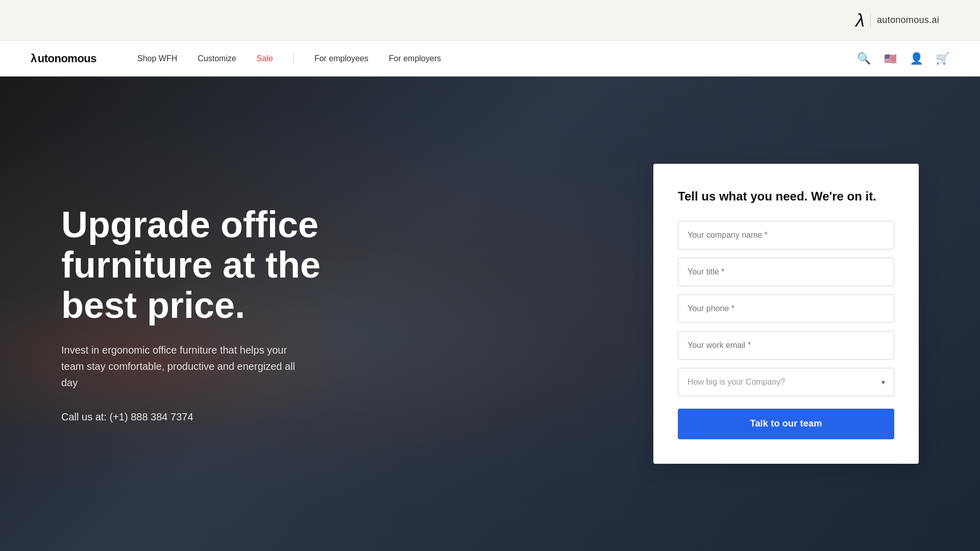  I want to click on nav-logo-lambda: λ, so click(34, 59).